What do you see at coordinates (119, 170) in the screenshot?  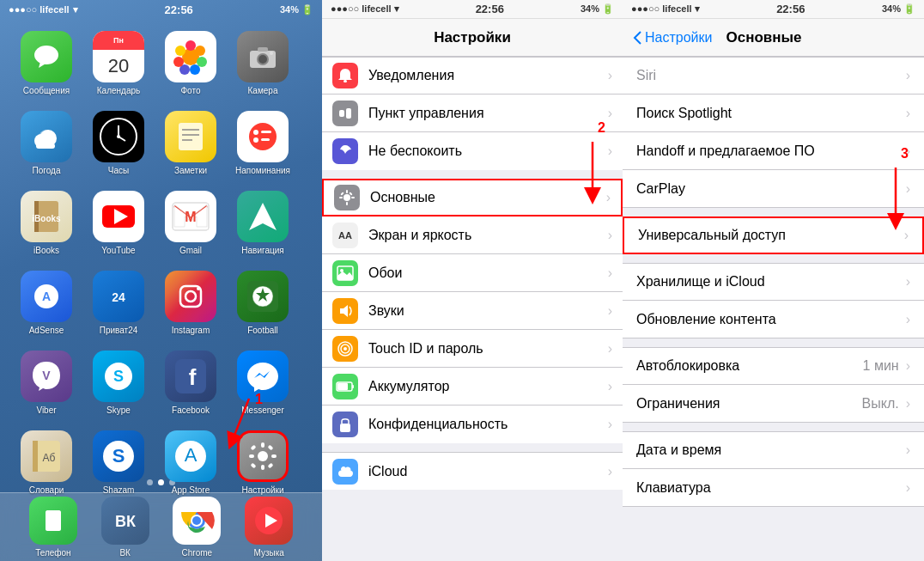 I see `clock-label: Часы` at bounding box center [119, 170].